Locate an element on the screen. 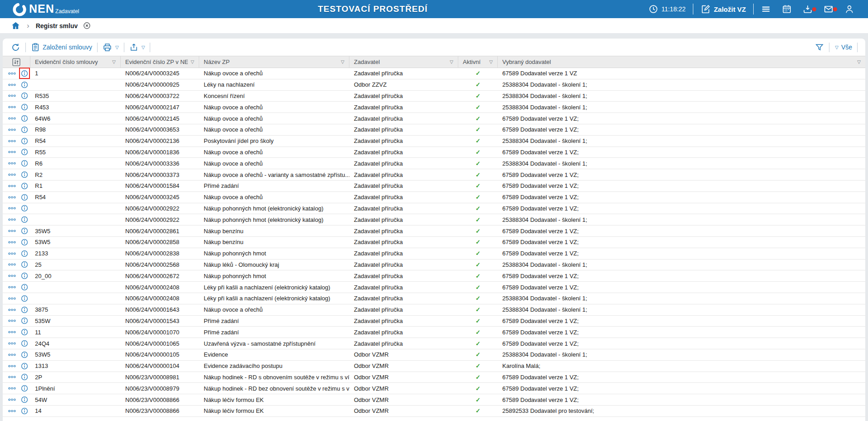  column-header-aktivni: Aktivní ▽ is located at coordinates (478, 62).